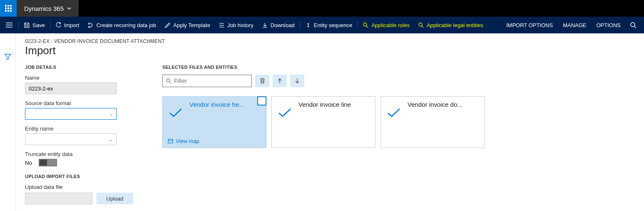 The height and width of the screenshot is (211, 644). I want to click on link-icon, so click(308, 25).